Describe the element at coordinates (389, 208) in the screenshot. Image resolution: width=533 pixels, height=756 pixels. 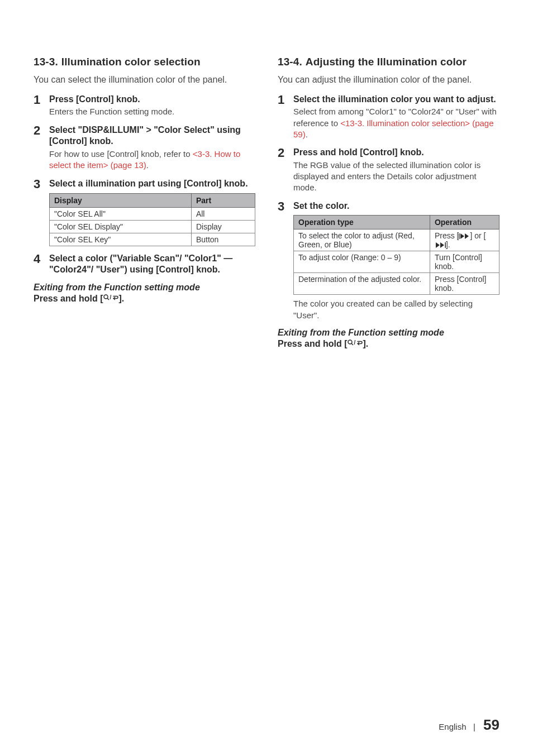
I see `step-list: Select the illumination color you want t…` at that location.